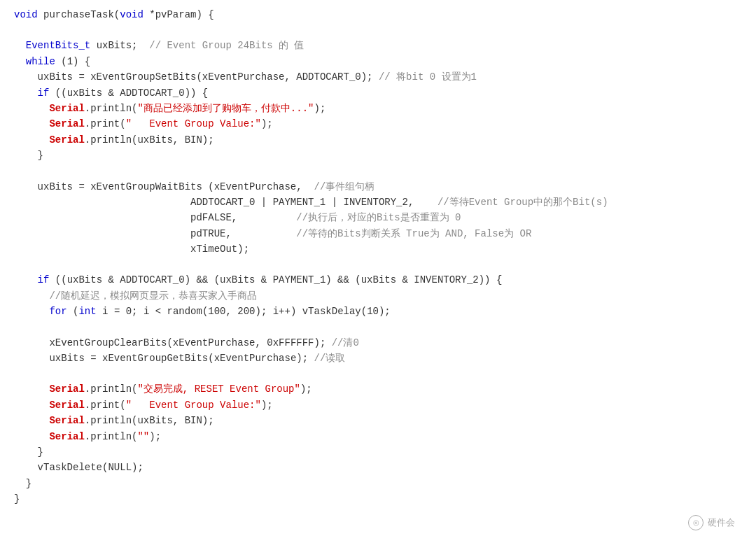  Describe the element at coordinates (91, 467) in the screenshot. I see `normal-token: vTaskDelete(NULL);` at that location.